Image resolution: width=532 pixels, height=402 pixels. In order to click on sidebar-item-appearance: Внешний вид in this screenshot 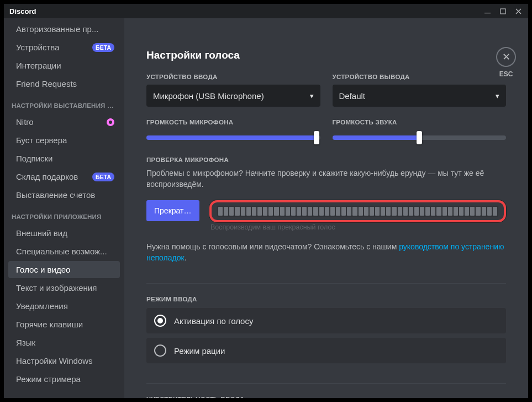, I will do `click(64, 233)`.